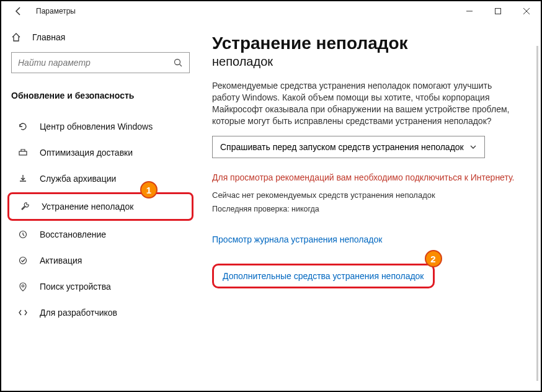 The image size is (542, 392). I want to click on sidebar-item-label: Служба архивации, so click(78, 179).